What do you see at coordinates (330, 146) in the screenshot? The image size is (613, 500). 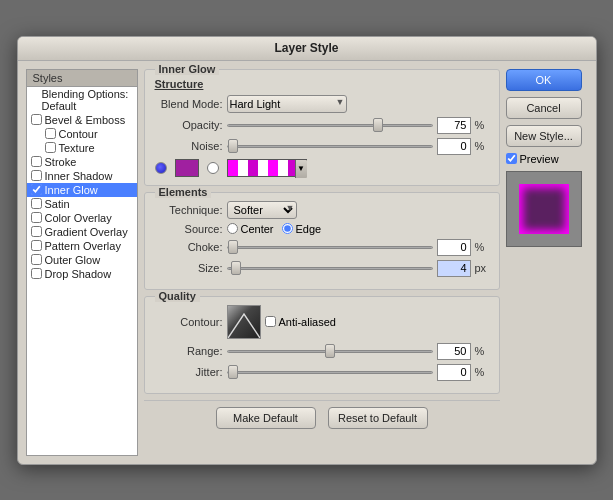 I see `noise-slider-container` at bounding box center [330, 146].